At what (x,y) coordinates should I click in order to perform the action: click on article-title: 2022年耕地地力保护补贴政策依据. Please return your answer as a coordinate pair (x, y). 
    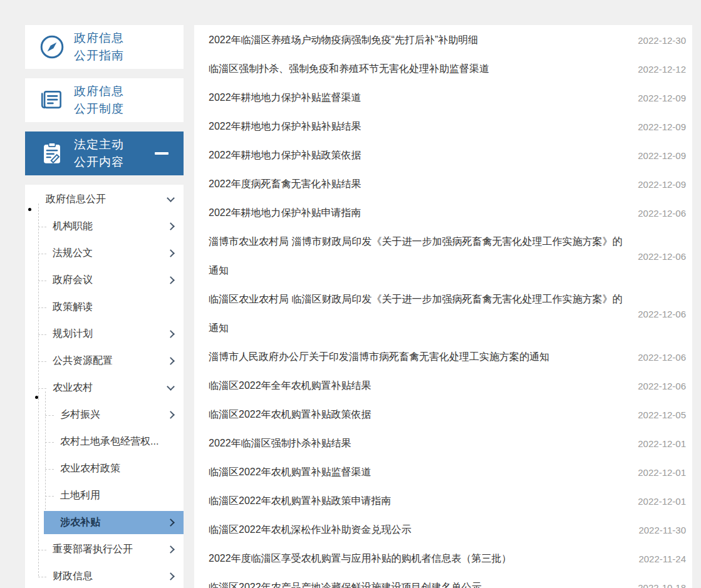
    Looking at the image, I should click on (417, 155).